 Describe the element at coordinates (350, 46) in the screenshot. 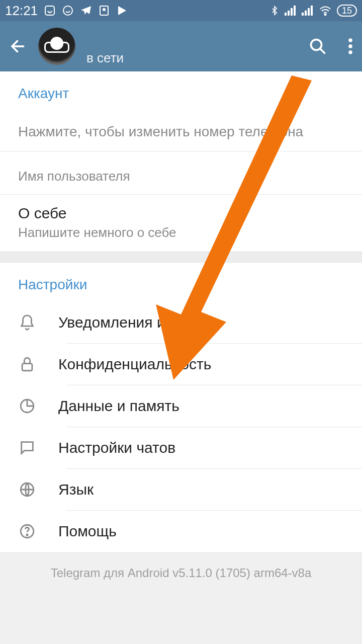

I see `more-icon` at that location.